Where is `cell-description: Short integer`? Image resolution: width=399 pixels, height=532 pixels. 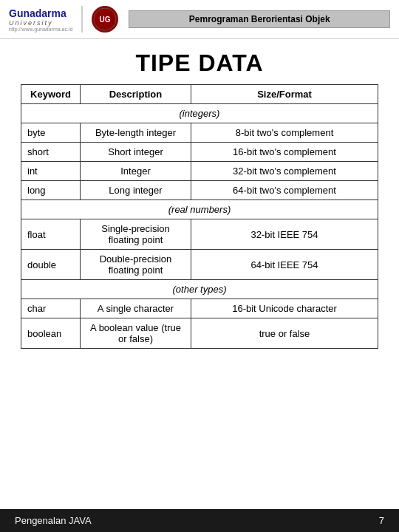 cell-description: Short integer is located at coordinates (136, 152).